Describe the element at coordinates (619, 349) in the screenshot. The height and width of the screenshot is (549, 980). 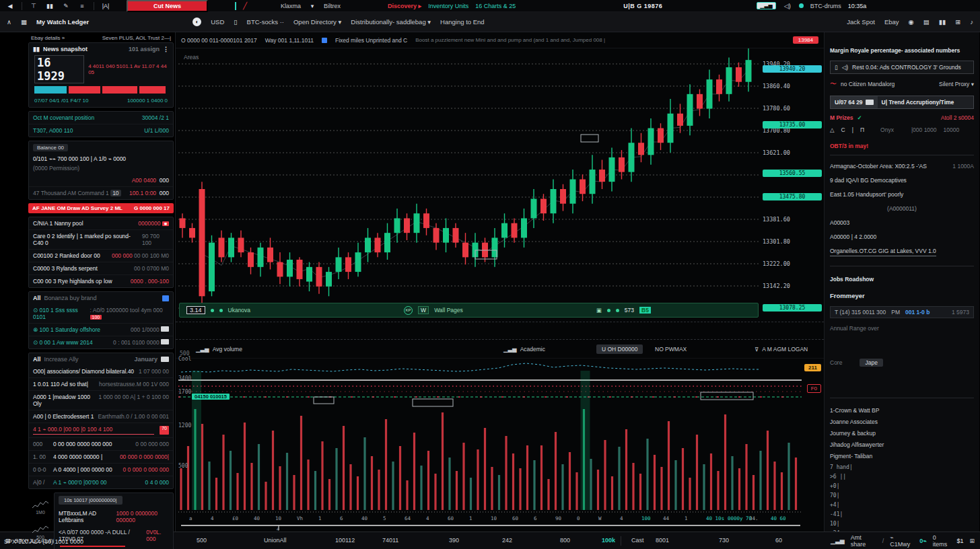
I see `indicator-box-button: U OH D00000` at that location.